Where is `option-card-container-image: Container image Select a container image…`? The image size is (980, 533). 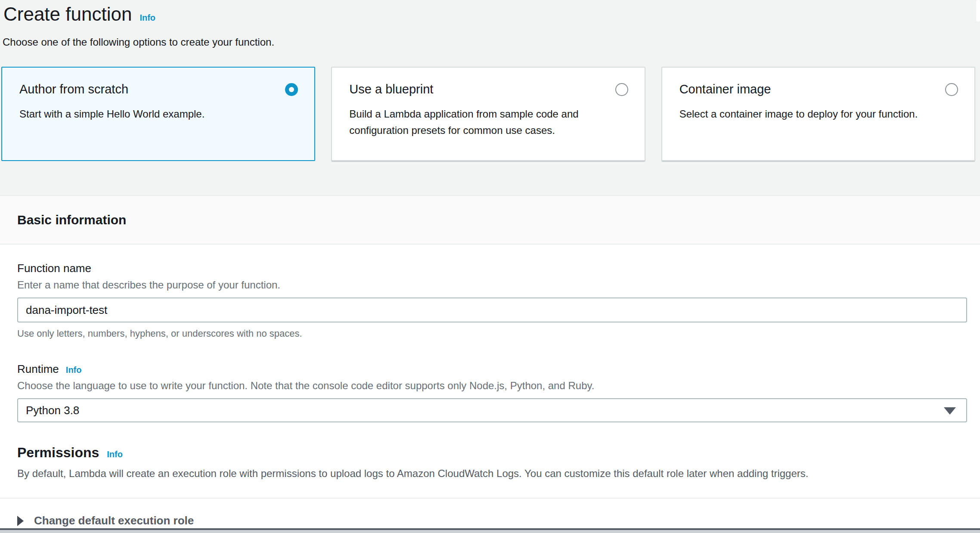 option-card-container-image: Container image Select a container image… is located at coordinates (818, 114).